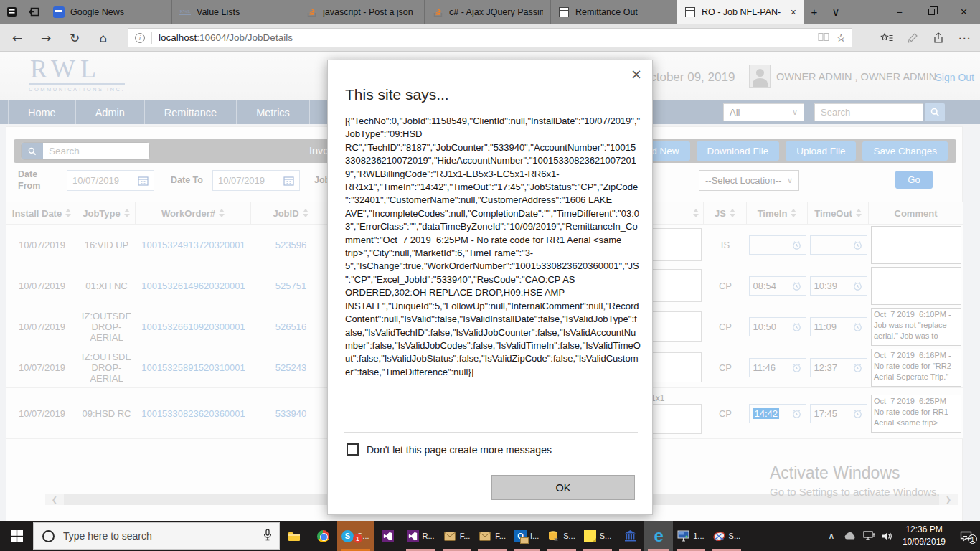 This screenshot has width=980, height=551. I want to click on onedrive-icon, so click(850, 536).